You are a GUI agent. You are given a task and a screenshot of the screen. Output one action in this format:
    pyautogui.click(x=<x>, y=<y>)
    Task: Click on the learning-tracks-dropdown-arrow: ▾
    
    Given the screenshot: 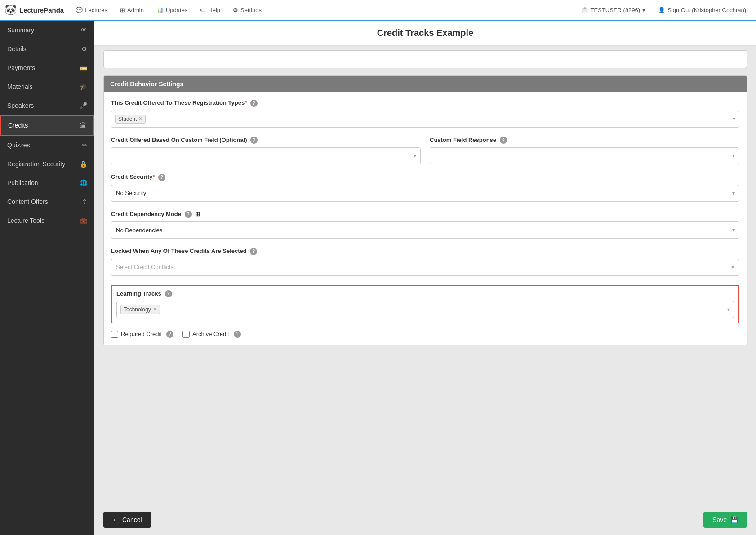 What is the action you would take?
    pyautogui.click(x=729, y=310)
    